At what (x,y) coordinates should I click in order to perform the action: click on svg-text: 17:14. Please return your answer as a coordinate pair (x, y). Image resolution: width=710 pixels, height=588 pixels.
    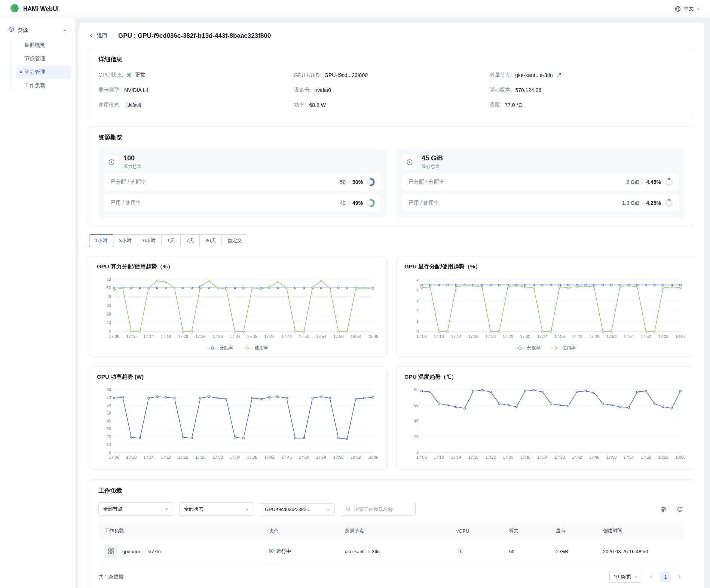
    Looking at the image, I should click on (456, 457).